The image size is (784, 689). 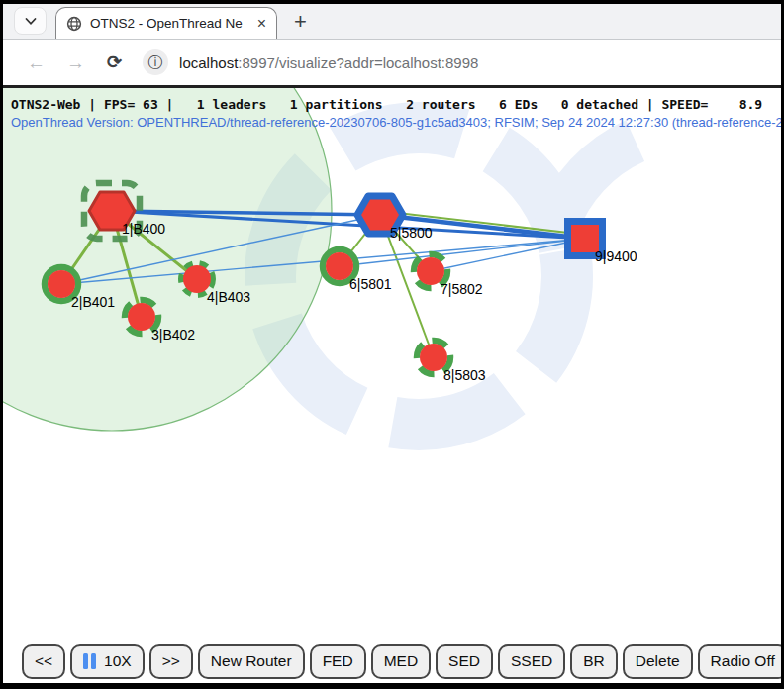 What do you see at coordinates (465, 375) in the screenshot?
I see `node-label-8: 8|5803` at bounding box center [465, 375].